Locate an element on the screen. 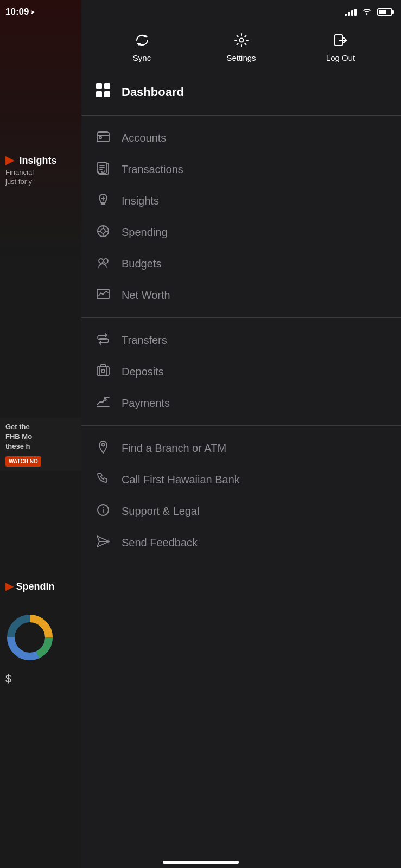 Image resolution: width=401 pixels, height=868 pixels. payments-icon is located at coordinates (103, 403).